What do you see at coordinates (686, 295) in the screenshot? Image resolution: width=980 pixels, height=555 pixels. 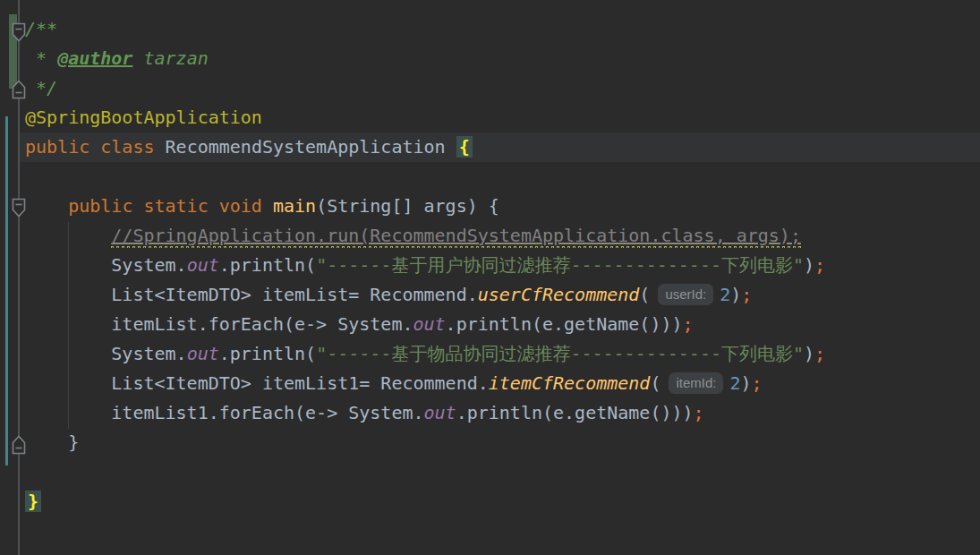 I see `parameter-hint-pill: userId:` at bounding box center [686, 295].